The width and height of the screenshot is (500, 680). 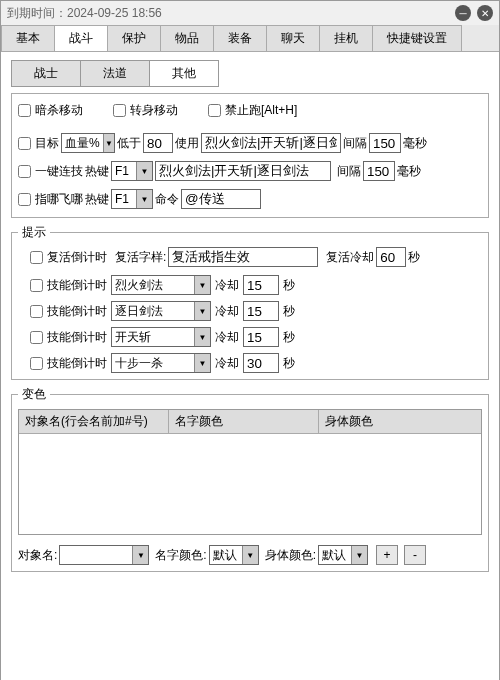 What do you see at coordinates (50, 200) in the screenshot?
I see `fly-checkbox: 指哪飞哪` at bounding box center [50, 200].